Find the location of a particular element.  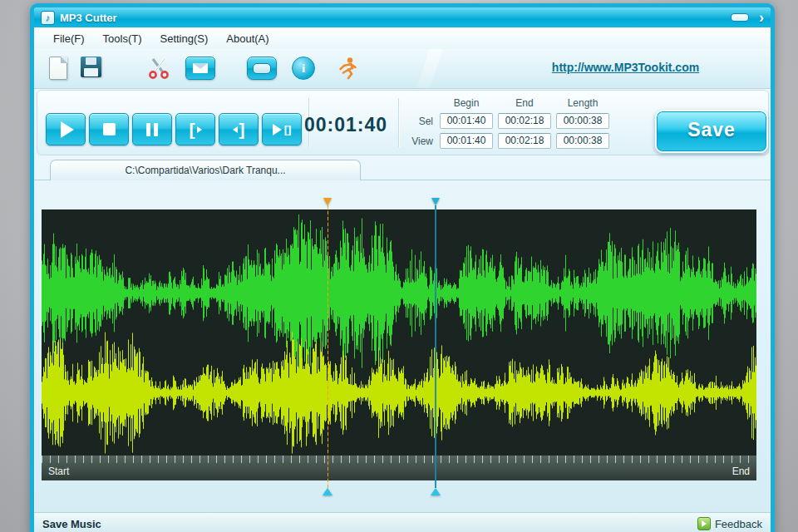

view-row-label: View is located at coordinates (419, 141).